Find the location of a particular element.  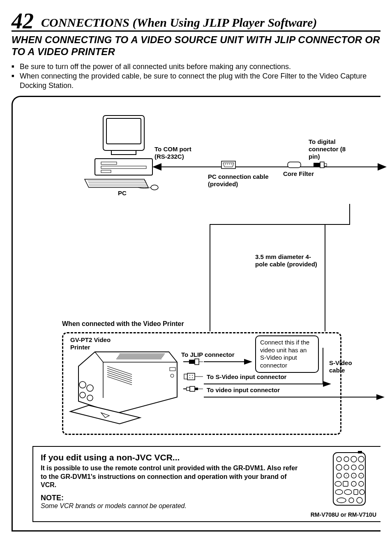

precaution-list: Be sure to turn off the power of all con… is located at coordinates (196, 76).